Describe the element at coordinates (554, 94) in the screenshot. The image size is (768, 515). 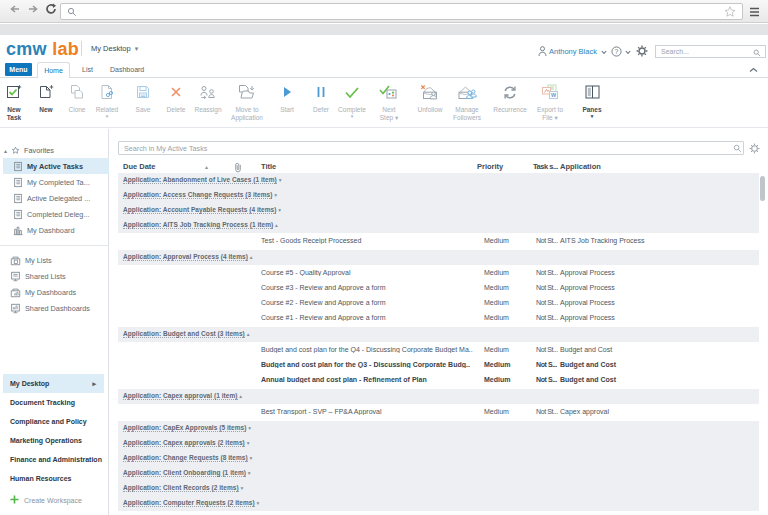
I see `svg-text: w` at that location.